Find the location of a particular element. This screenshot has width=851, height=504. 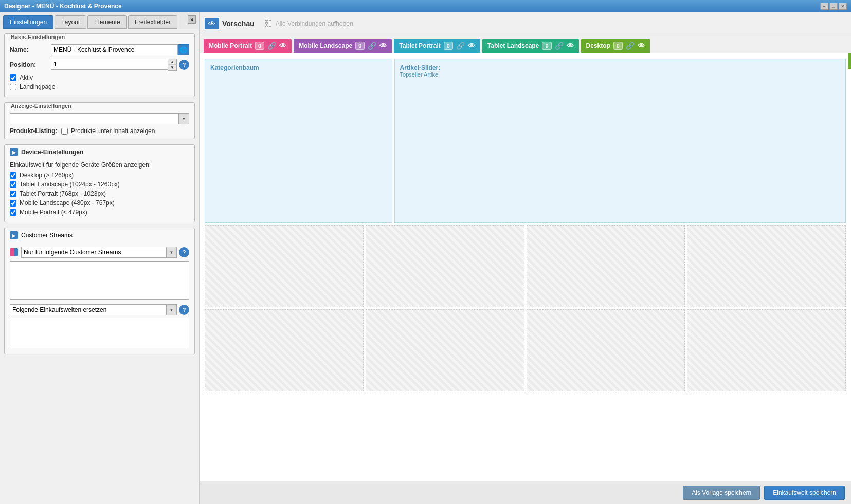

tab-mobile-portrait-badge: 0 is located at coordinates (260, 46).